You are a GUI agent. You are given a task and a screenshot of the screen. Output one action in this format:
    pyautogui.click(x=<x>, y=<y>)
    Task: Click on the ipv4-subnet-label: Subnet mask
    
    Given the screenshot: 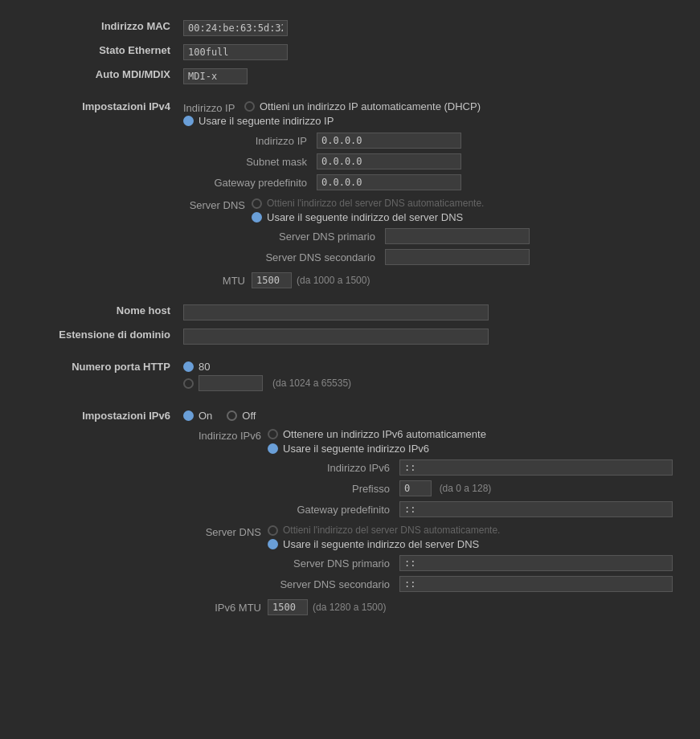 What is the action you would take?
    pyautogui.click(x=248, y=161)
    